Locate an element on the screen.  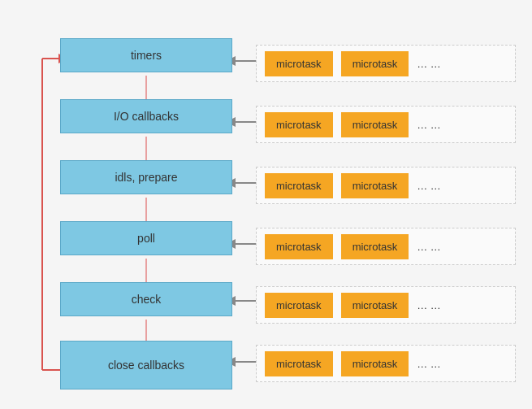
microtask-row-timers: microtask microtask … … is located at coordinates (386, 63).